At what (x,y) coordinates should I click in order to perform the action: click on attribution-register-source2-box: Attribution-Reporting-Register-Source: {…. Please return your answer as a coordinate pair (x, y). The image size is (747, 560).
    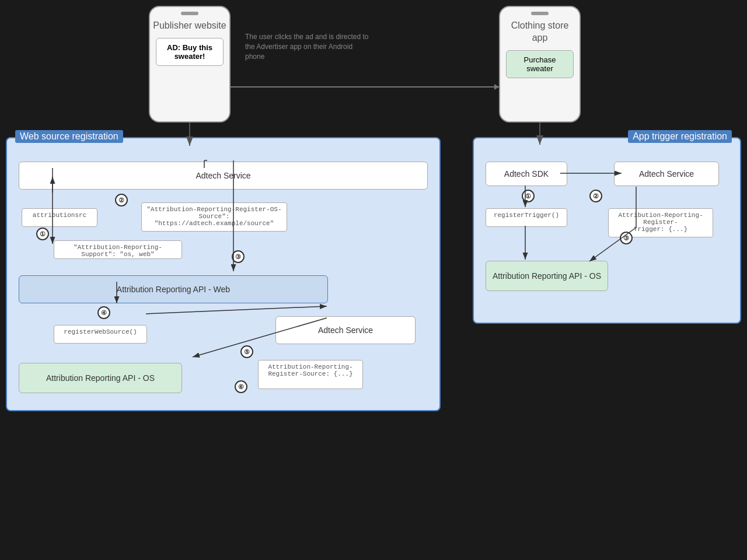
    Looking at the image, I should click on (310, 374).